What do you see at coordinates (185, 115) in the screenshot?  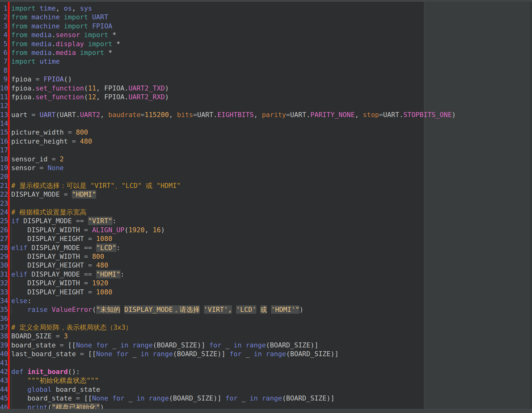 I see `code-token: bits` at bounding box center [185, 115].